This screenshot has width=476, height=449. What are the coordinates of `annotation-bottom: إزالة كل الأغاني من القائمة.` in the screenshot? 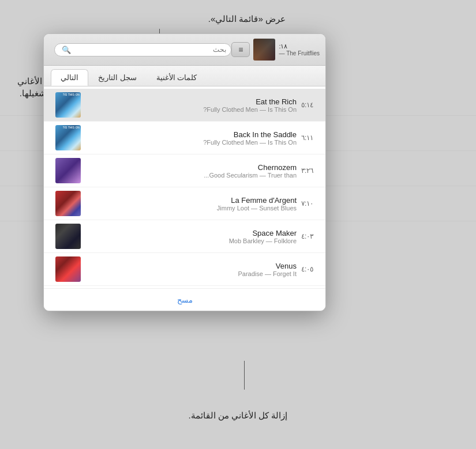 It's located at (238, 415).